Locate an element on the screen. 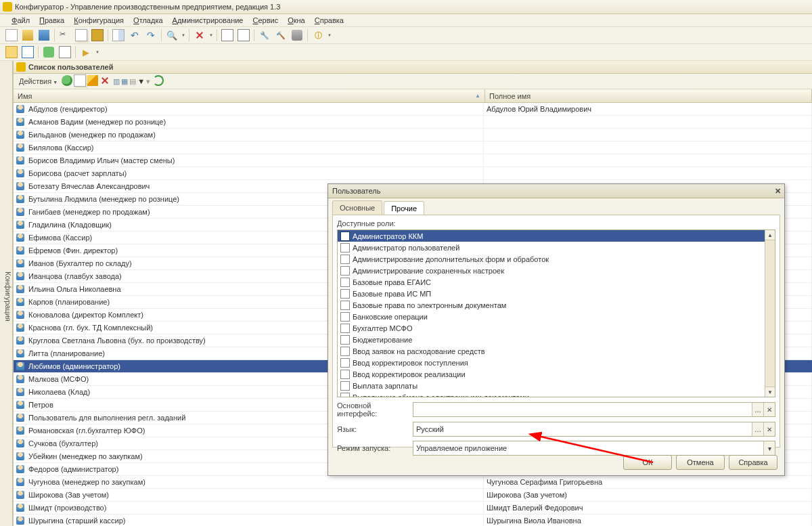 This screenshot has height=526, width=812. user-row: Шмидт (производство)Шмидт Валерий Федоро… is located at coordinates (413, 508).